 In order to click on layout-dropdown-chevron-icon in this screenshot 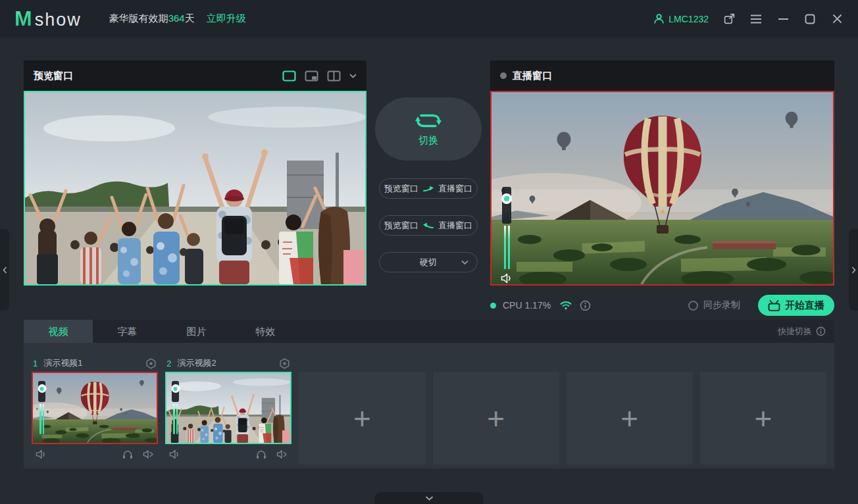, I will do `click(353, 76)`.